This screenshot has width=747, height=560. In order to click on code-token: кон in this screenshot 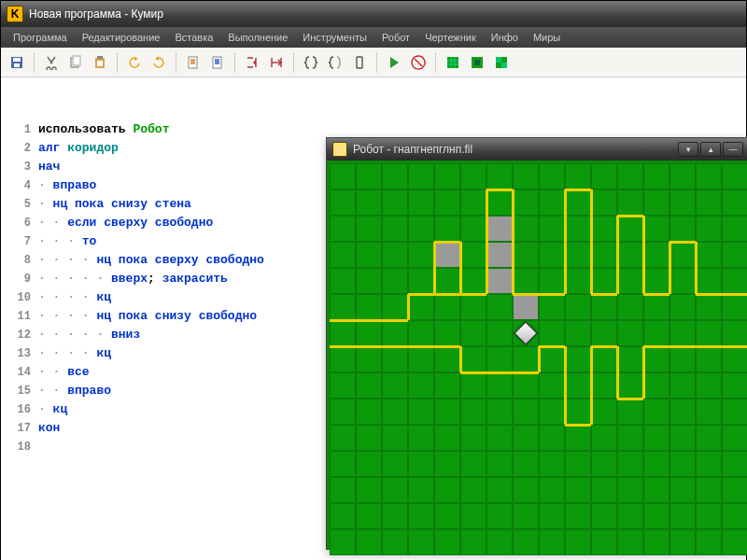, I will do `click(49, 427)`.